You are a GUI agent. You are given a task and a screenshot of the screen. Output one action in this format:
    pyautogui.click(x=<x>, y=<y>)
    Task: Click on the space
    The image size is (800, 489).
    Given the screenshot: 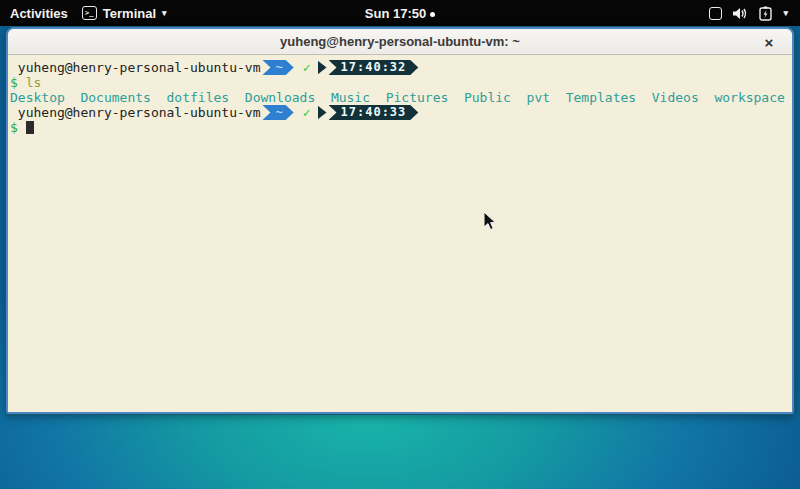 What is the action you would take?
    pyautogui.click(x=22, y=82)
    